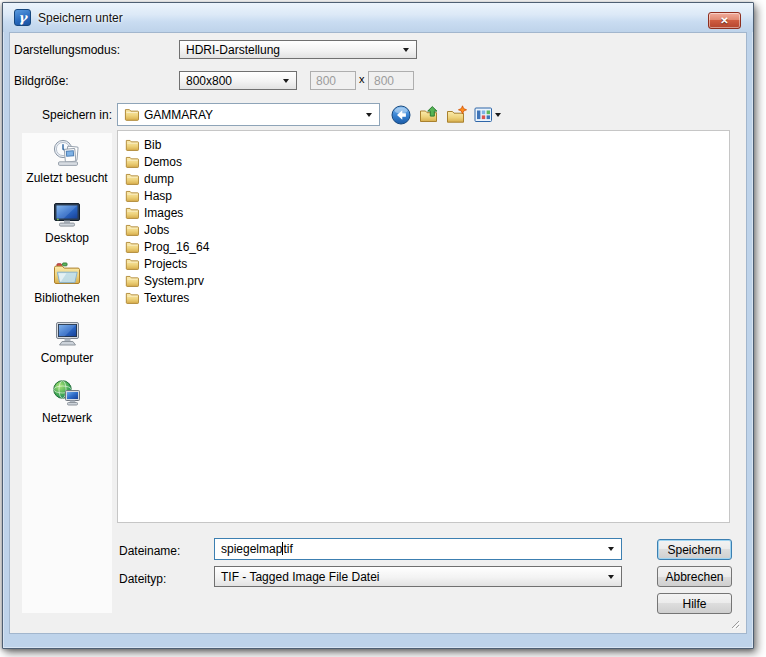  What do you see at coordinates (150, 551) in the screenshot?
I see `filename-label: Dateiname:` at bounding box center [150, 551].